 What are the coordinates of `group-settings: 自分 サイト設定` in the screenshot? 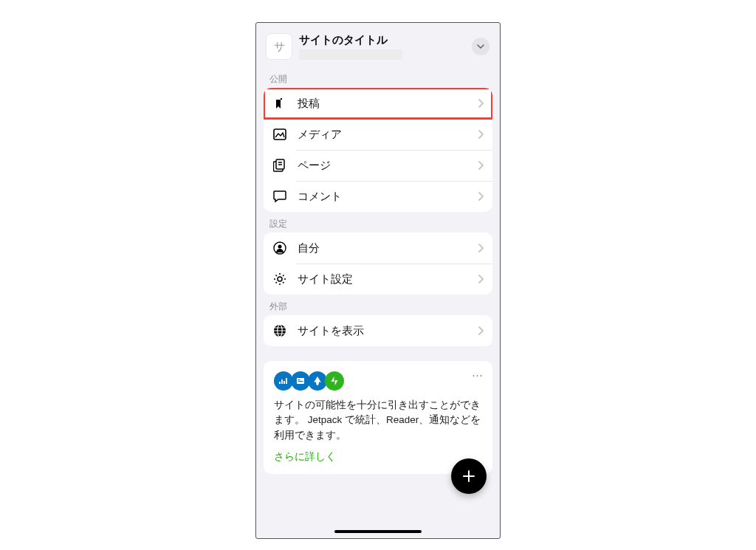 It's located at (378, 264).